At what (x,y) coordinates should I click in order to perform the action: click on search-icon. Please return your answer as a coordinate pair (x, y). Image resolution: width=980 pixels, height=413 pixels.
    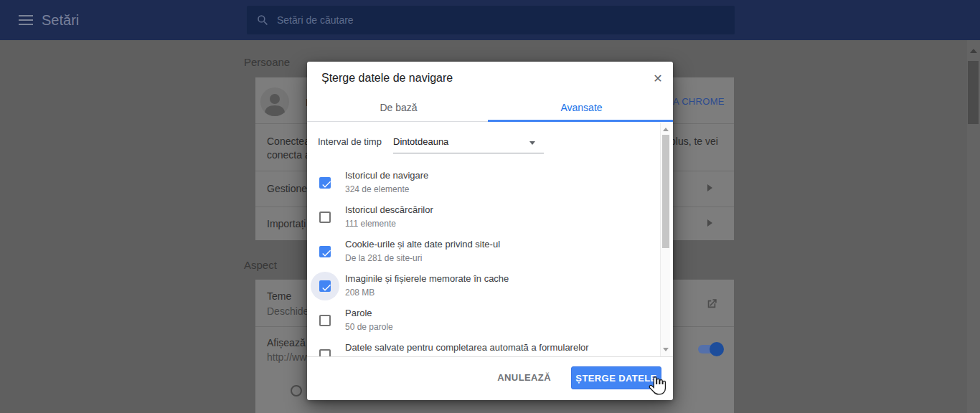
    Looking at the image, I should click on (263, 20).